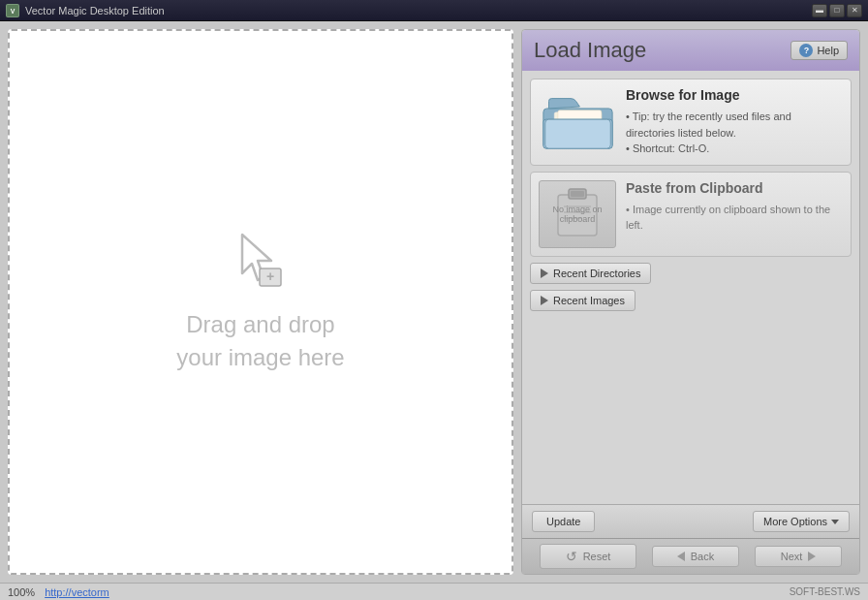 This screenshot has width=868, height=600. What do you see at coordinates (837, 11) in the screenshot?
I see `window-controls: ▬ □ ✕` at bounding box center [837, 11].